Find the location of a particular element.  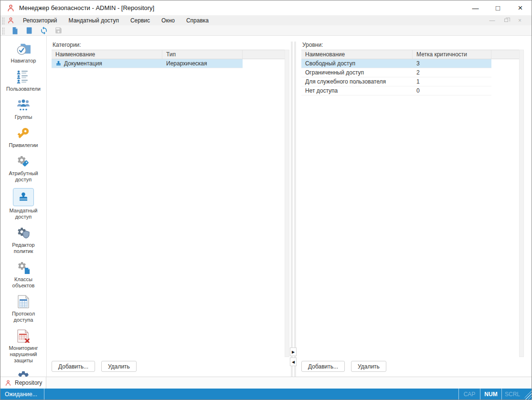

caps-lock-indicator: CAP is located at coordinates (469, 394).